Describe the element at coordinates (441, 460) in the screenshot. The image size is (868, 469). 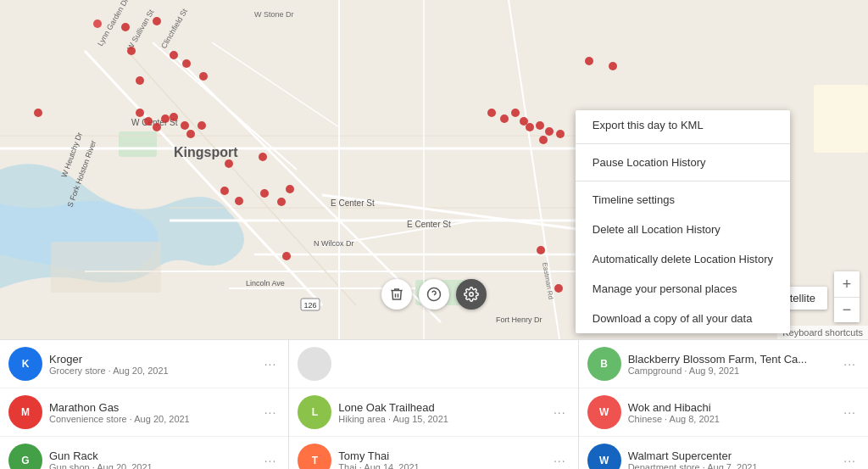
I see `place-info: Tomy ThaiThai · Aug 14, 2021` at that location.